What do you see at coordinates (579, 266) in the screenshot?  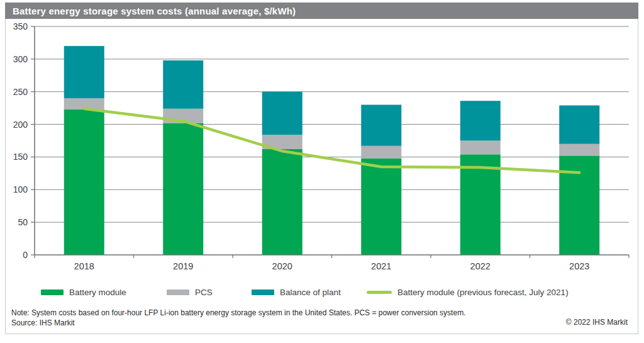 I see `x-tick-label: 2023` at bounding box center [579, 266].